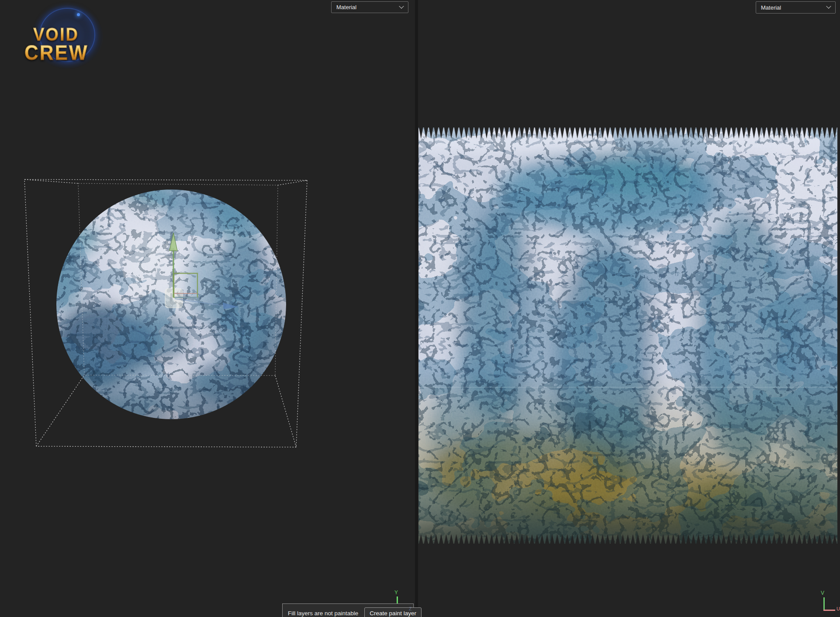  Describe the element at coordinates (348, 610) in the screenshot. I see `paint-layer-tooltip: Fill layers are not paintable Create pai…` at that location.